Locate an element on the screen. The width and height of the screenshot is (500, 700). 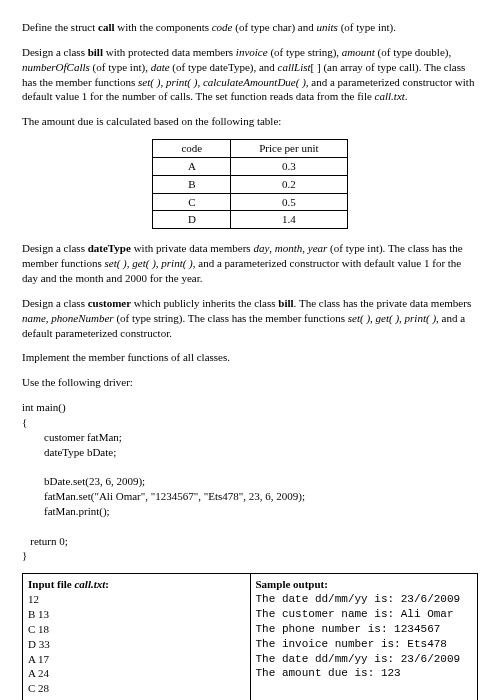
table-row: A 0.3 is located at coordinates (250, 166).